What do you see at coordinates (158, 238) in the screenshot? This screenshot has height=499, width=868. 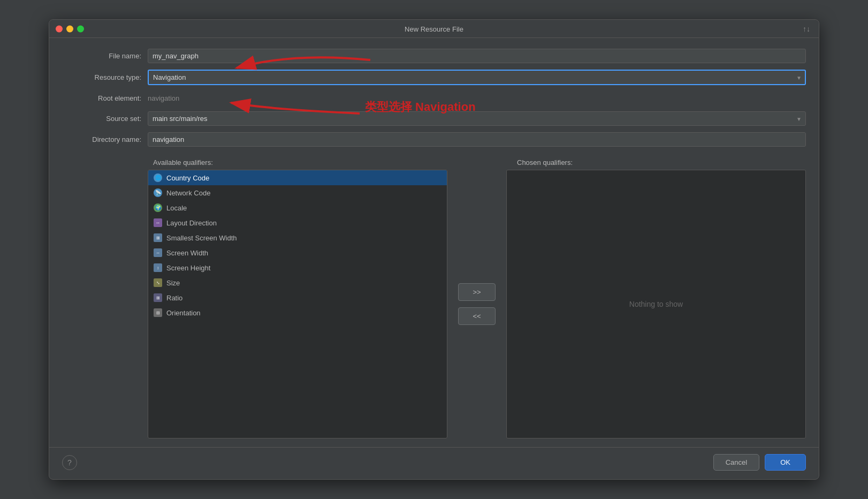 I see `smallest-screen-width-icon: ⊞` at bounding box center [158, 238].